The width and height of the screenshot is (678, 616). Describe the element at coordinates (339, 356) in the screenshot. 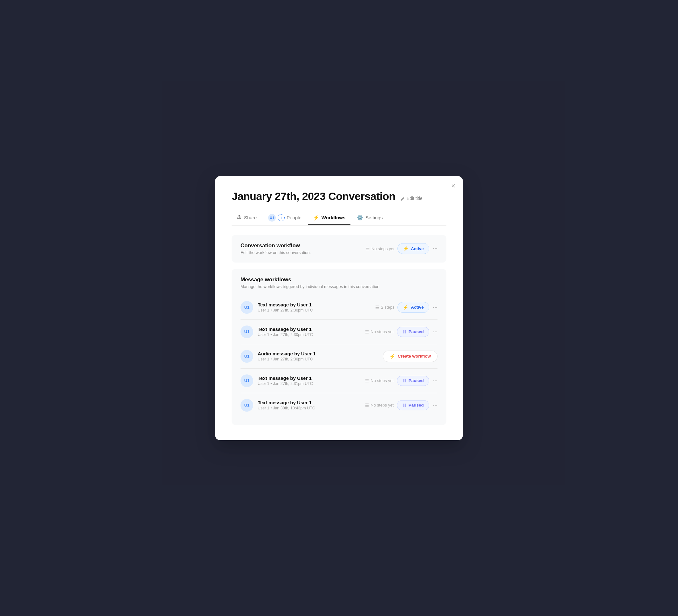

I see `list-item: U1Audio message by User 1User 1 • Jan 27…` at that location.